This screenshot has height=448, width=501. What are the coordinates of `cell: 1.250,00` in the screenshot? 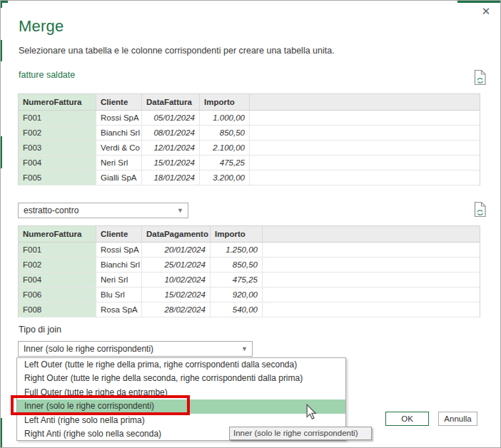 It's located at (237, 250).